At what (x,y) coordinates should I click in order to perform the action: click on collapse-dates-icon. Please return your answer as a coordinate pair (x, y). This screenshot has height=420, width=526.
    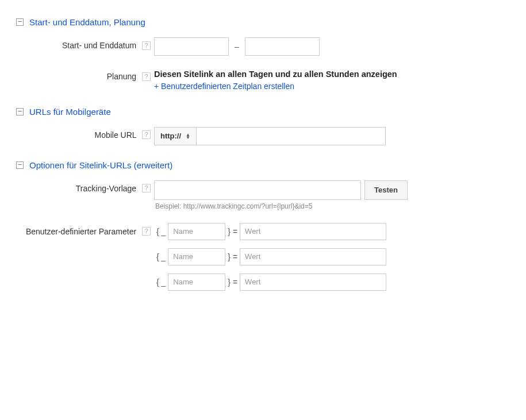
    Looking at the image, I should click on (20, 22).